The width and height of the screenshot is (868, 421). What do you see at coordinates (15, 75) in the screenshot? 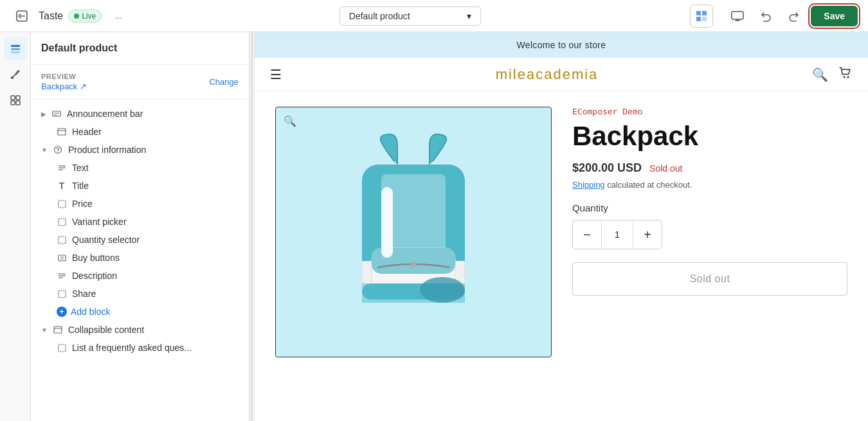
I see `brush-icon-button` at bounding box center [15, 75].